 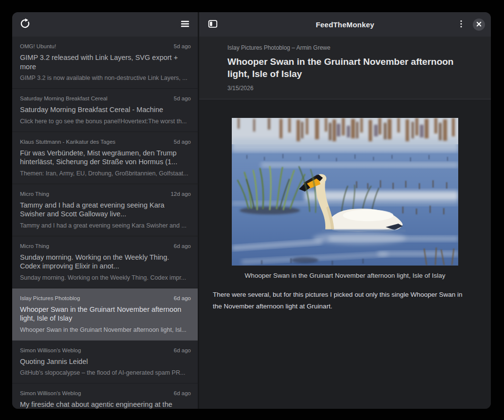 What do you see at coordinates (105, 210) in the screenshot?
I see `feed-item: Micro Thing 12d ago Tammy and I had a gr…` at bounding box center [105, 210].